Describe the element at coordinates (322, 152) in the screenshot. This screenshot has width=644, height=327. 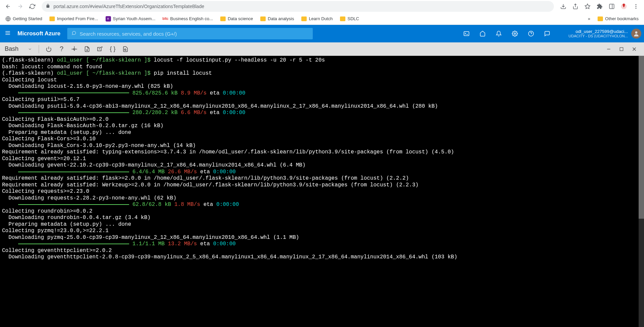
I see `terminal-line: Requirement already satisfied: typing-ex…` at that location.